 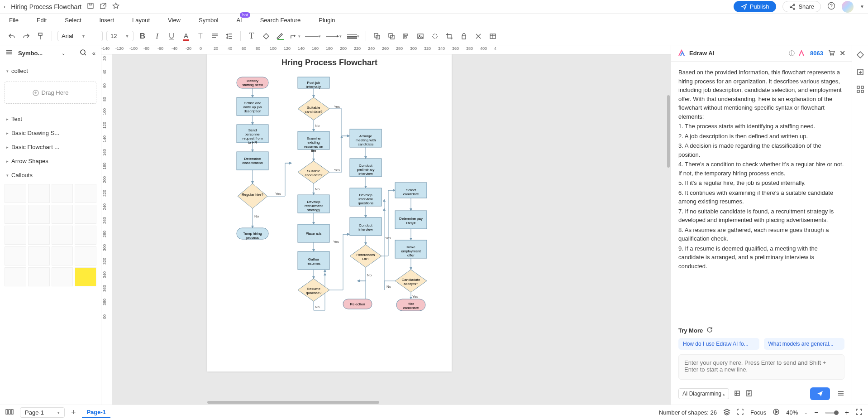 I want to click on section-collect: ▾collect, so click(x=51, y=71).